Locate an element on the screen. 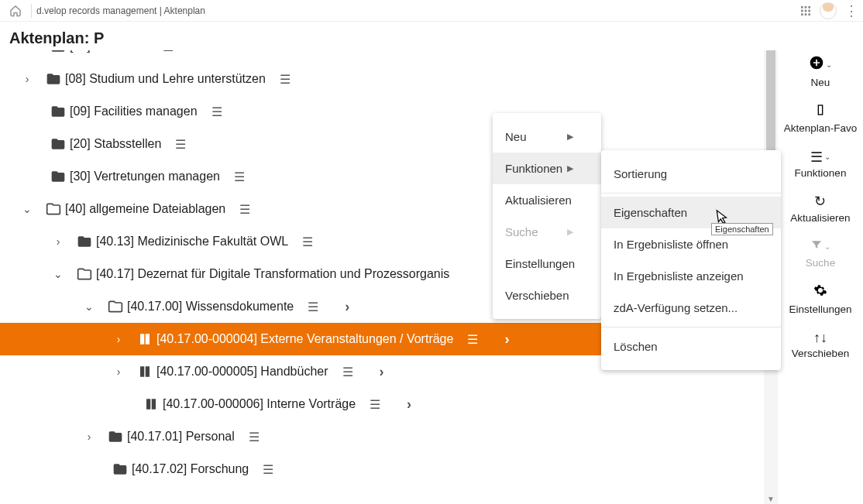  rail-move-button: ↑↓ Verschieben is located at coordinates (820, 345).